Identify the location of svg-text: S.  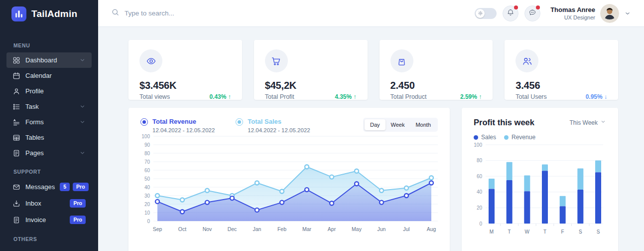
(599, 232).